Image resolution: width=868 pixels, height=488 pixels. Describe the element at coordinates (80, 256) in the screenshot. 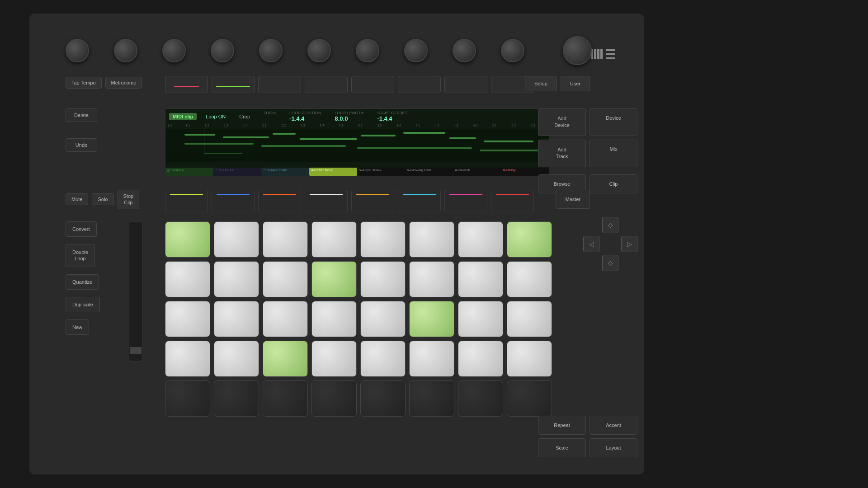

I see `double-loop-button: Double Loop` at that location.